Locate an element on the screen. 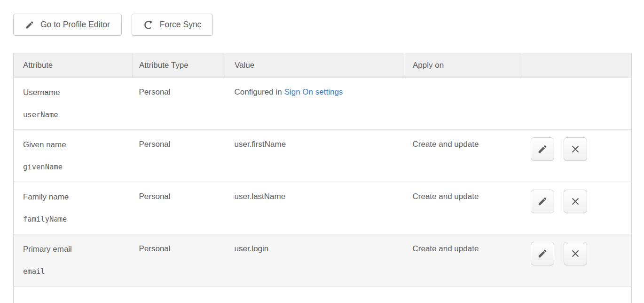 The width and height of the screenshot is (644, 303). attribute-variable-name: familyName is located at coordinates (76, 219).